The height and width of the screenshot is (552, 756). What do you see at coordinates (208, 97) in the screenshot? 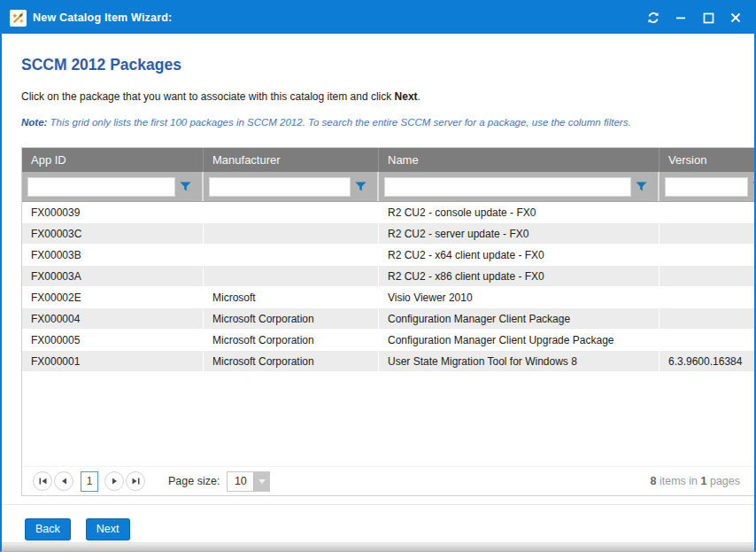
I see `instruction-body: Click on the package that you want to as…` at bounding box center [208, 97].